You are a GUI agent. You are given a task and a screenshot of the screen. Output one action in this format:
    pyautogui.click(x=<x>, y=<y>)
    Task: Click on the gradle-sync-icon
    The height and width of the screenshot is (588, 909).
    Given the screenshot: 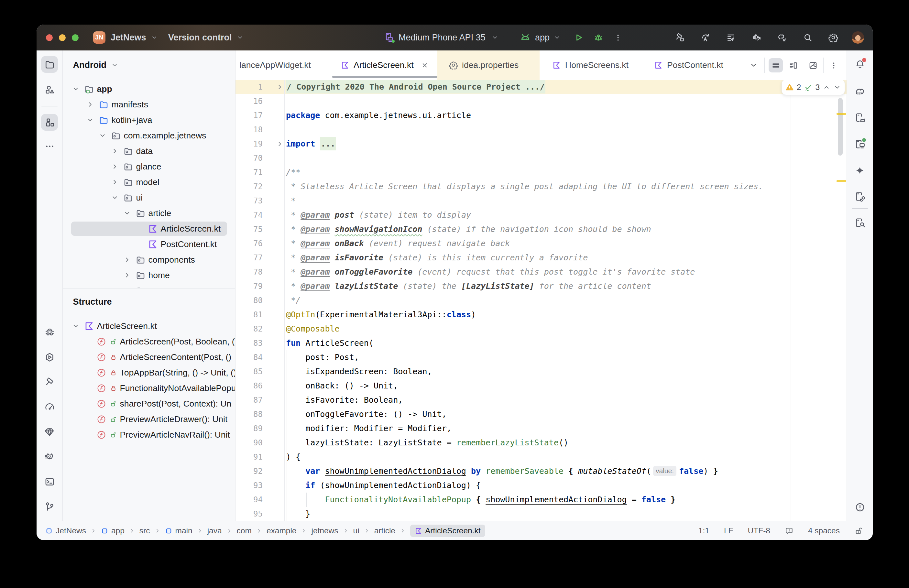 What is the action you would take?
    pyautogui.click(x=782, y=37)
    